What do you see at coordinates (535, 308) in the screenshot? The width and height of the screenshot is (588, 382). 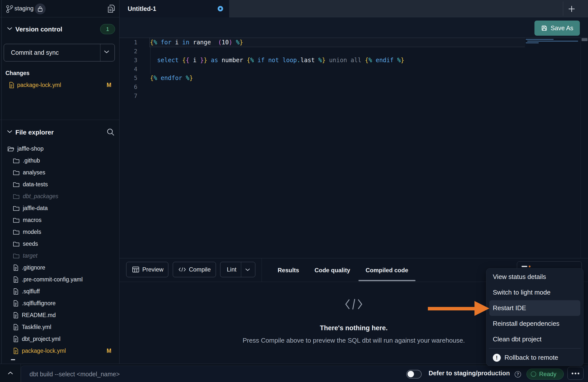 I see `menu-item-restart-ide: Restart IDE` at bounding box center [535, 308].